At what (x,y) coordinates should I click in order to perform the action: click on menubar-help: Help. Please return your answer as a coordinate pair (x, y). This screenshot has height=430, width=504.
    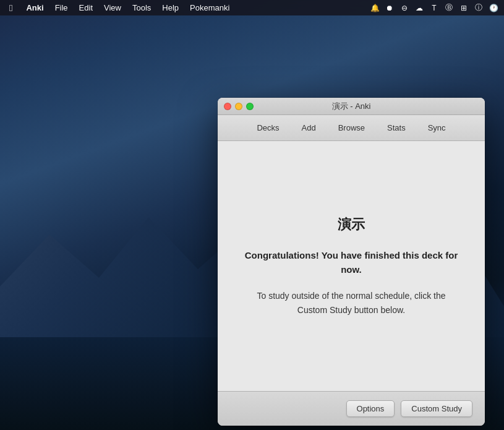
    Looking at the image, I should click on (171, 7).